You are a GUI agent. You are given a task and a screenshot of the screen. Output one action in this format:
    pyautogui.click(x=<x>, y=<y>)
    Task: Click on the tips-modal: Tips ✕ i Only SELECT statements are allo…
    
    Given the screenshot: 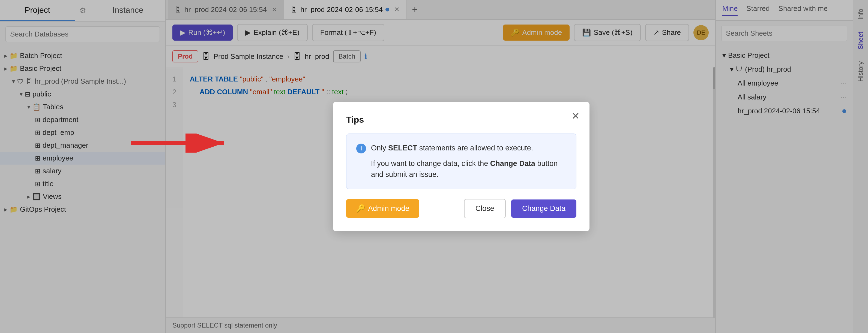 What is the action you would take?
    pyautogui.click(x=461, y=166)
    